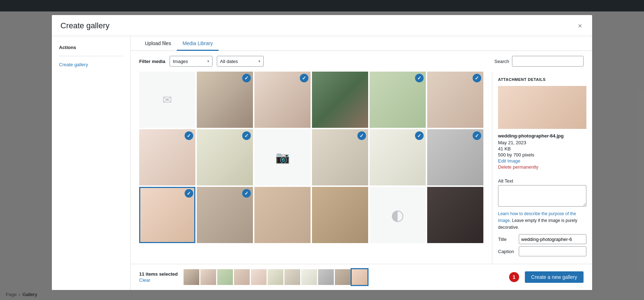 This screenshot has height=300, width=644. What do you see at coordinates (240, 61) in the screenshot?
I see `date-filter-wrap: All dates January 2024 December 2023` at bounding box center [240, 61].